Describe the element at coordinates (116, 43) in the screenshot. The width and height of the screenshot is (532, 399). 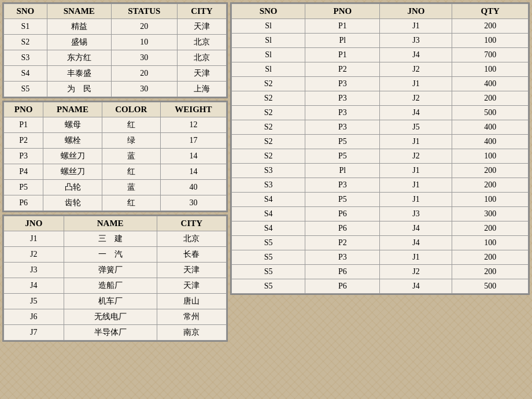
I see `table-row: S2盛锡10北京` at that location.